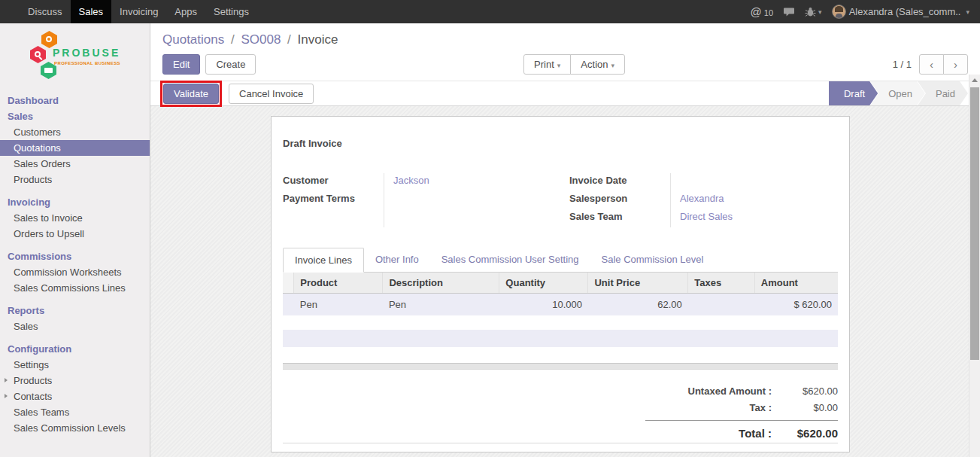 This screenshot has height=457, width=980. What do you see at coordinates (75, 179) in the screenshot?
I see `sidebar-item-products: Products` at bounding box center [75, 179].